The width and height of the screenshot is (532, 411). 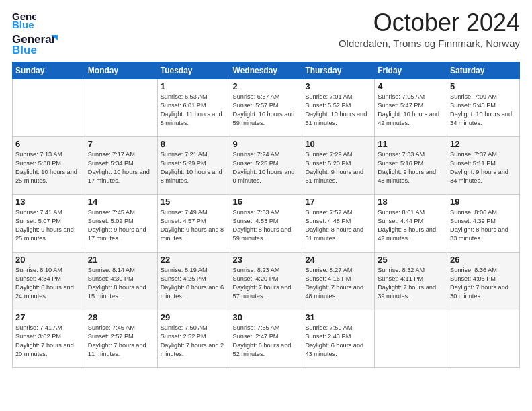 I want to click on day-info: Sunrise: 7:41 AM Sunset: 5:07 PM Dayligh…, so click(x=48, y=226).